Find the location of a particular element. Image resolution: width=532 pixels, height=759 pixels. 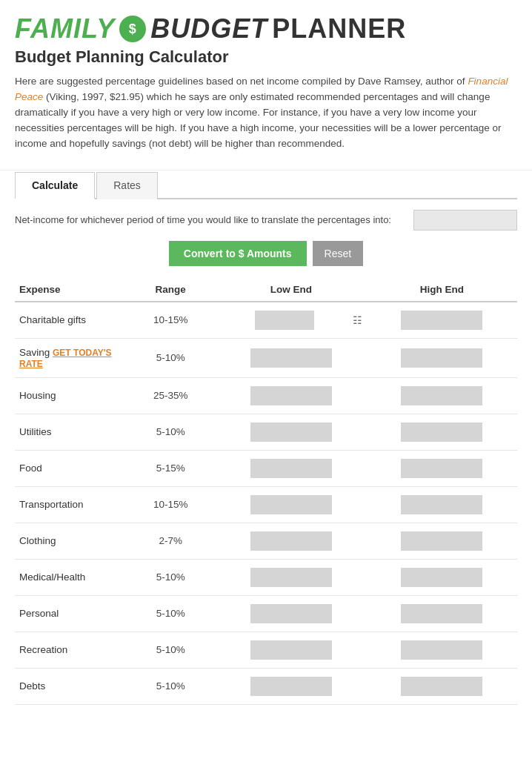

expense-cell: Debts is located at coordinates (70, 686).